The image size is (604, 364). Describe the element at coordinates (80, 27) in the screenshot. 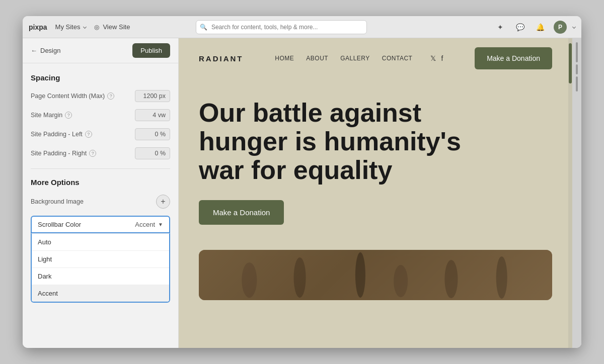

I see `top-bar-left: pixpa My Sites ◎ View Site` at that location.